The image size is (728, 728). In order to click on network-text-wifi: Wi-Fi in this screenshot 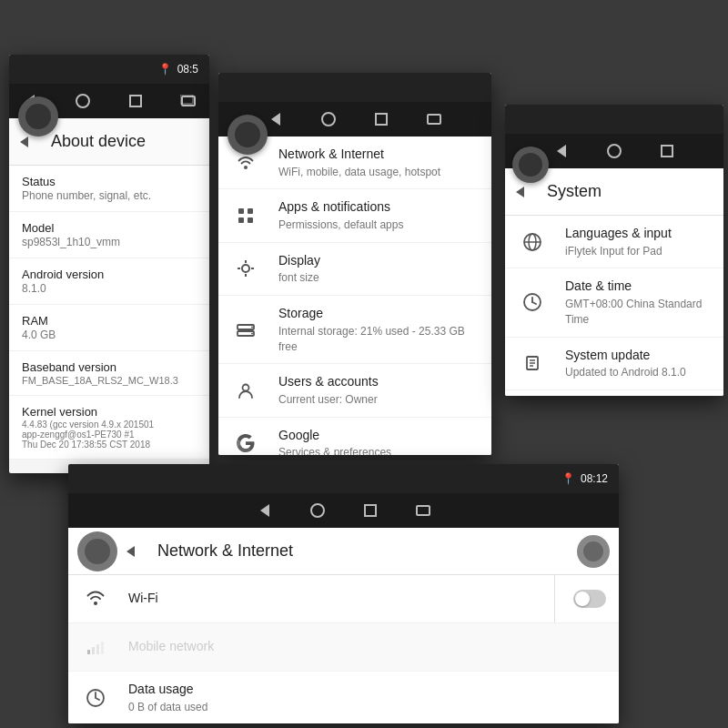, I will do `click(351, 599)`.